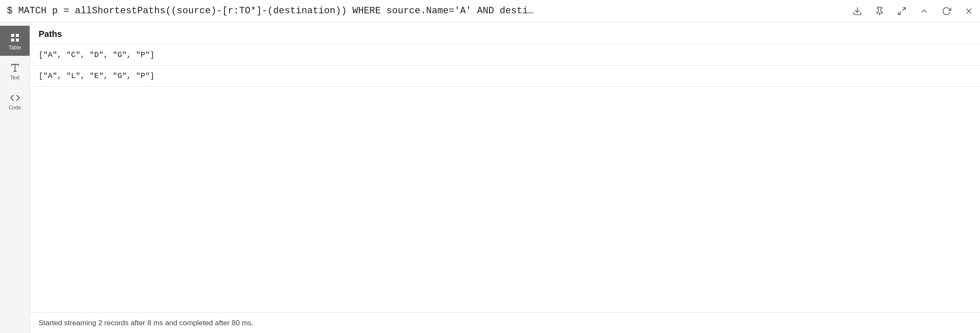  Describe the element at coordinates (969, 11) in the screenshot. I see `close-icon` at that location.